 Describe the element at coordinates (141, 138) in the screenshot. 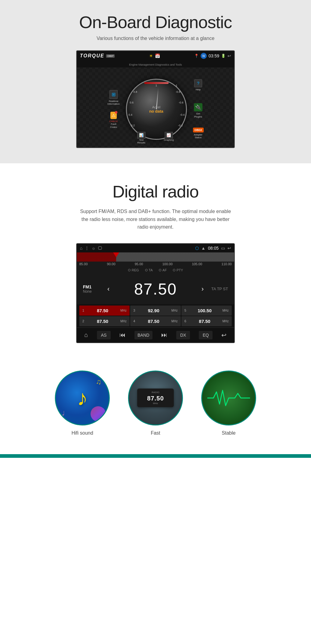

I see `torque-test-results: 📊 TestResults` at that location.